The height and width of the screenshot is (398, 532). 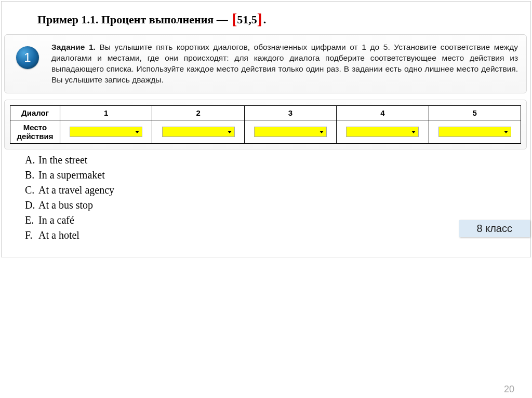 I want to click on row-place-label: Место действия, so click(x=35, y=132).